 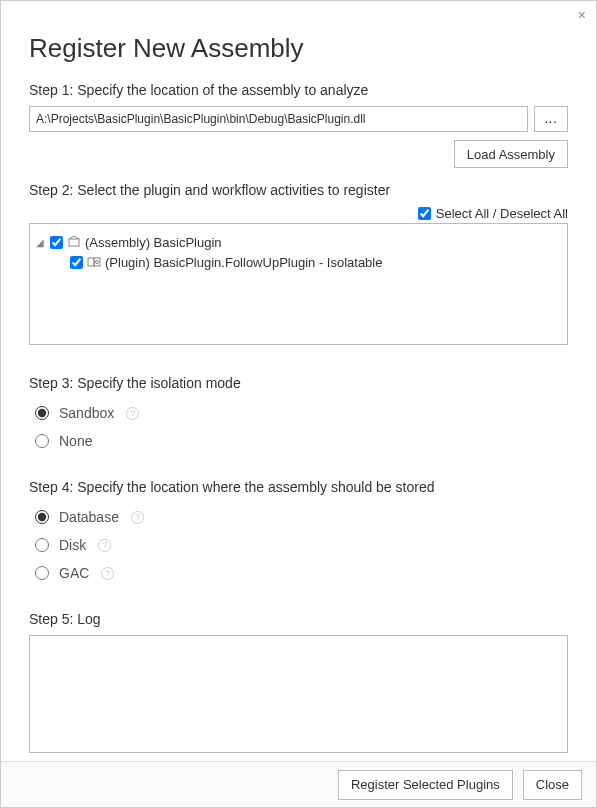 What do you see at coordinates (298, 694) in the screenshot?
I see `log-output` at bounding box center [298, 694].